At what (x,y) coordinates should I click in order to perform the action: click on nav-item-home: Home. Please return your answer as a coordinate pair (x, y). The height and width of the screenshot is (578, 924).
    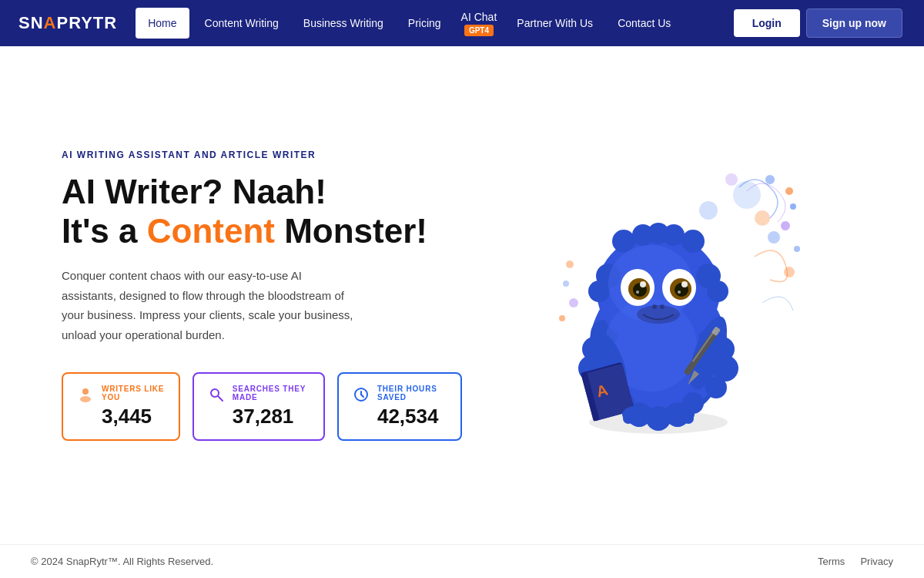
    Looking at the image, I should click on (162, 23).